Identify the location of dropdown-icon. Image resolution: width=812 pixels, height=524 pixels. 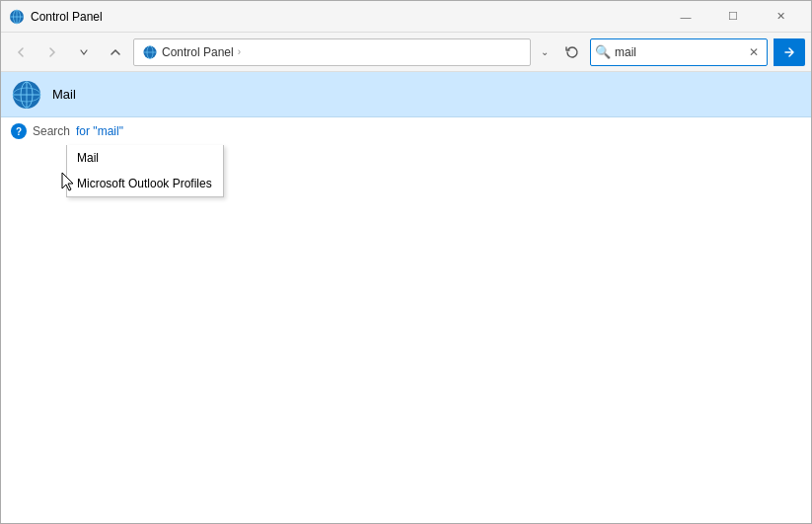
(84, 52).